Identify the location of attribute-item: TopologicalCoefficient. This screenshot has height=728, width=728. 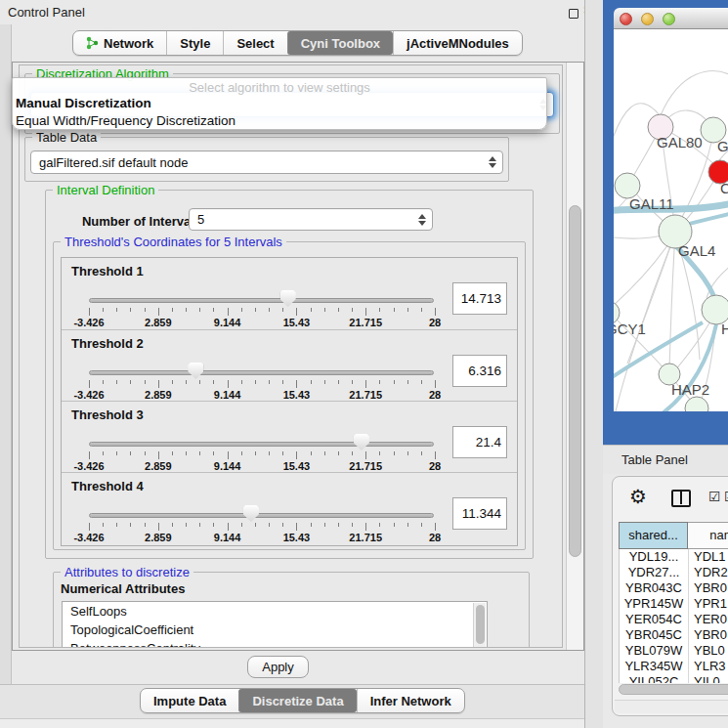
(275, 629).